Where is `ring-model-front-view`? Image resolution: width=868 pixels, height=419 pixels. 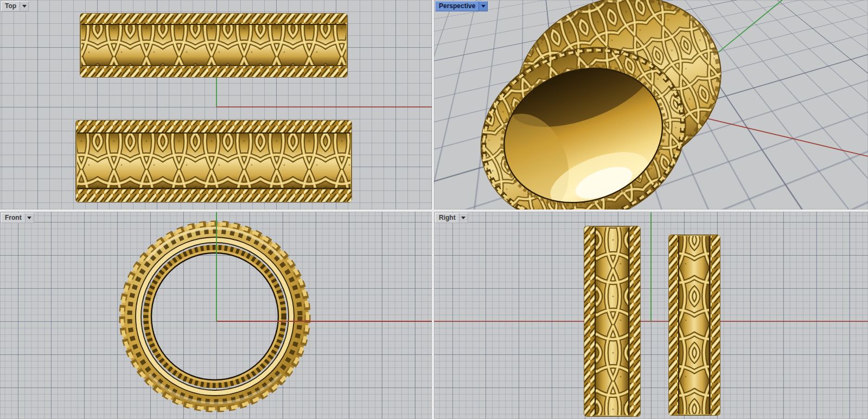 ring-model-front-view is located at coordinates (215, 316).